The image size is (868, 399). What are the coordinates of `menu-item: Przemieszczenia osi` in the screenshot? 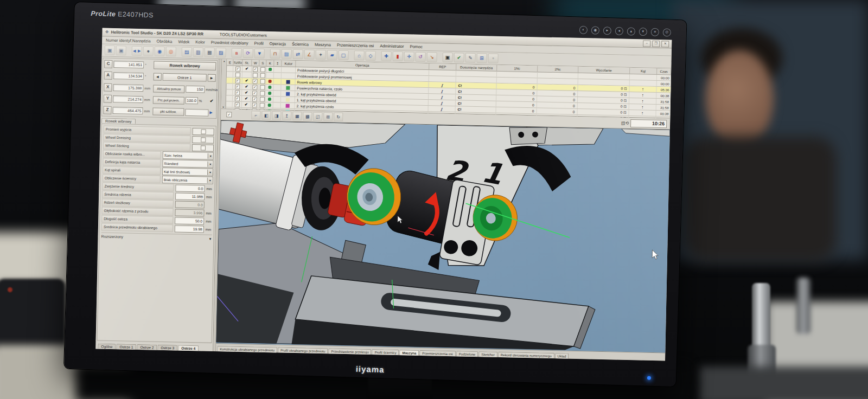 It's located at (356, 46).